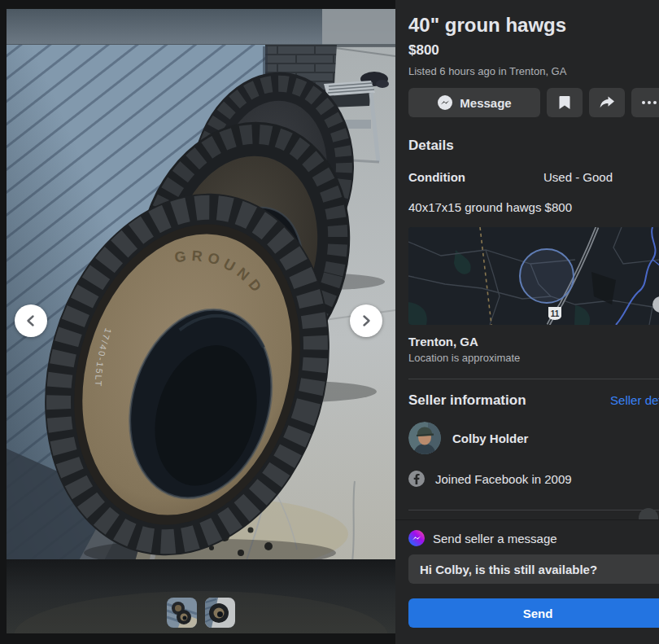 The image size is (659, 644). I want to click on thumbnail-2-image, so click(220, 612).